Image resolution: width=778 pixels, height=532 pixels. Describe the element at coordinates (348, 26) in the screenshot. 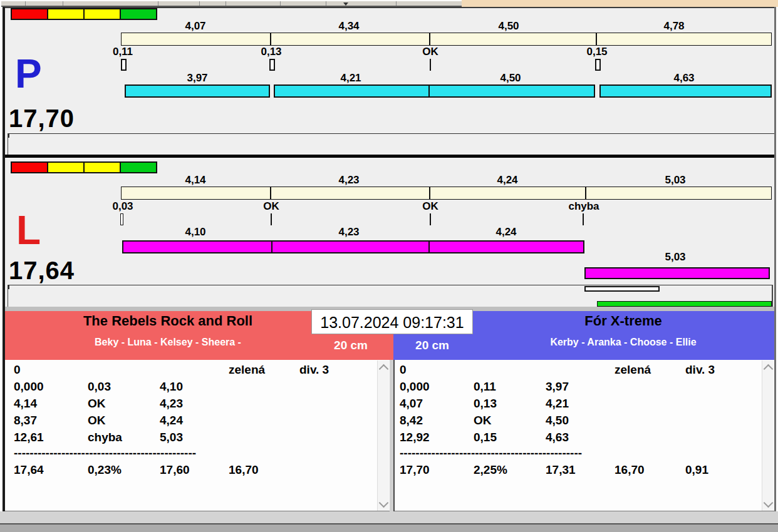

I see `lane-p-upper-split-2: 4,34` at that location.